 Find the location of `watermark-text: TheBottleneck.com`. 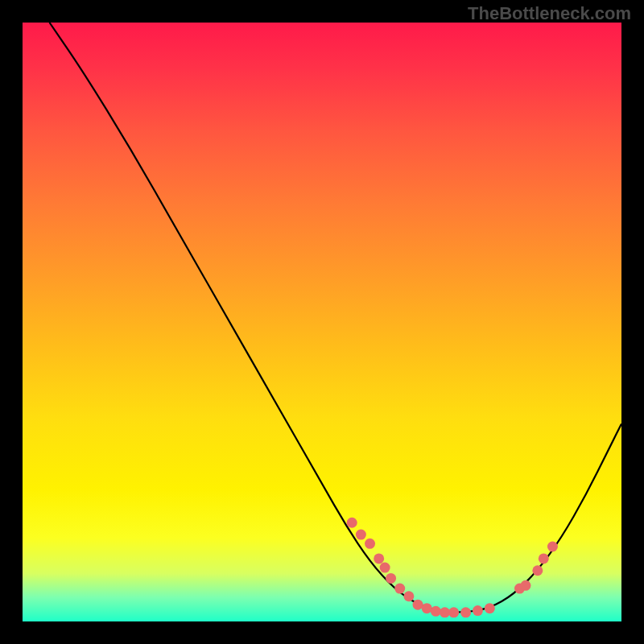

watermark-text: TheBottleneck.com is located at coordinates (549, 14).